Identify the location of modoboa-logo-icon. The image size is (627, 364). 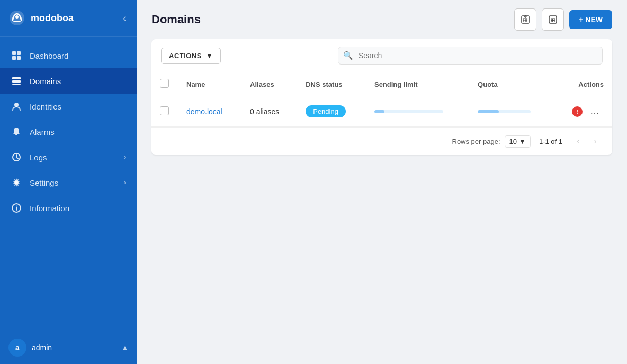
(17, 18).